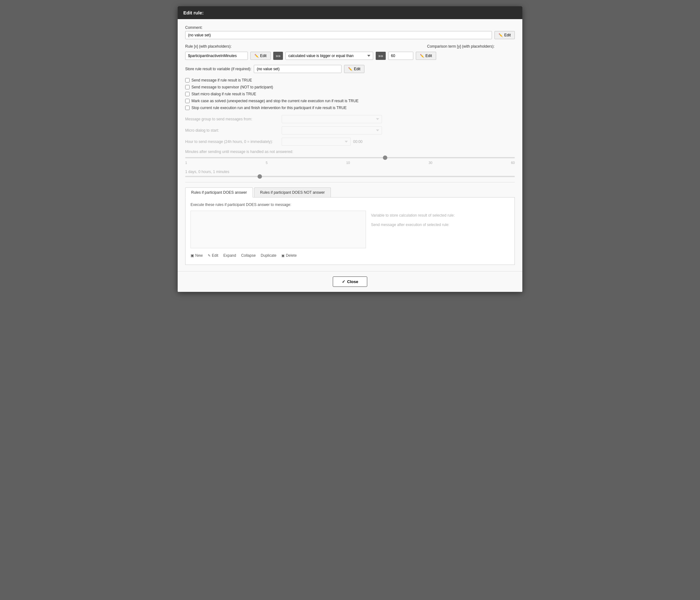  Describe the element at coordinates (219, 193) in the screenshot. I see `tab-does-answer-label: Rules if participant DOES answer` at that location.